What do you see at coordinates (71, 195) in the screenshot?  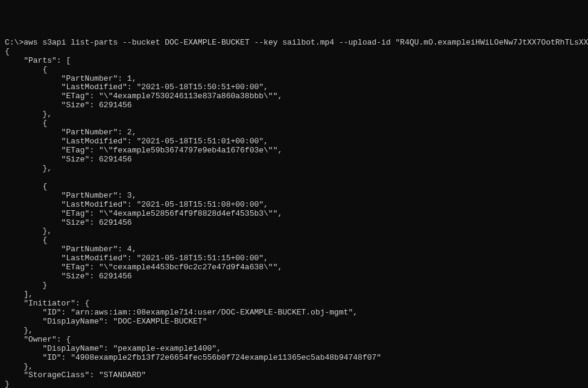 I see `part-number: "PartNumber": 3,` at bounding box center [71, 195].